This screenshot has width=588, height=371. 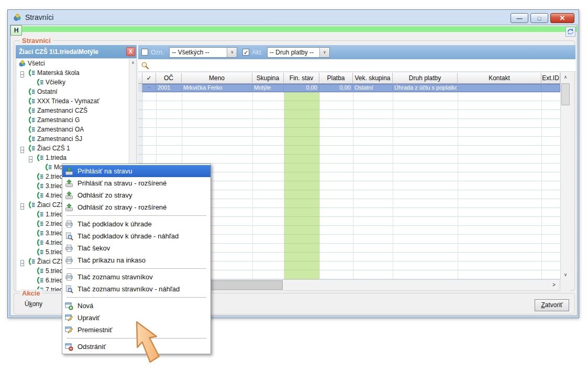 What do you see at coordinates (268, 79) in the screenshot?
I see `column-header-skupina: Skupina` at bounding box center [268, 79].